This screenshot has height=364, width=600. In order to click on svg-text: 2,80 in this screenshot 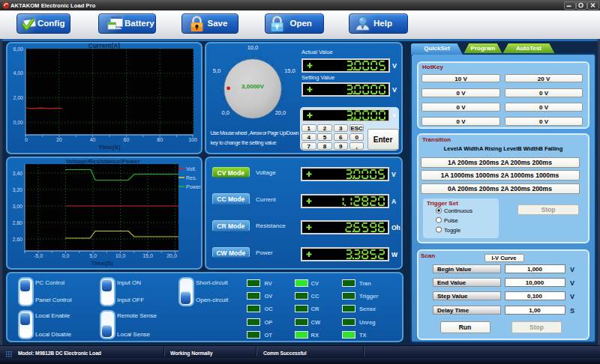, I will do `click(17, 223)`.